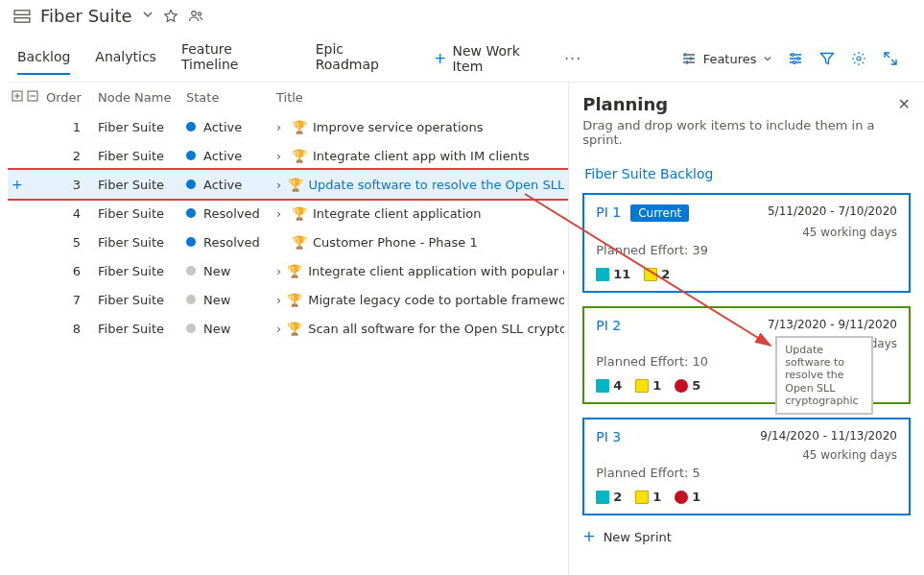 Image resolution: width=924 pixels, height=575 pixels. I want to click on add-icon: +, so click(17, 184).